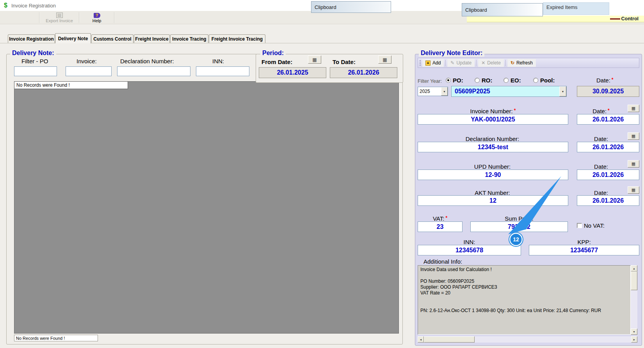  What do you see at coordinates (633, 190) in the screenshot?
I see `akt-date-calendar-button: ▦` at bounding box center [633, 190].